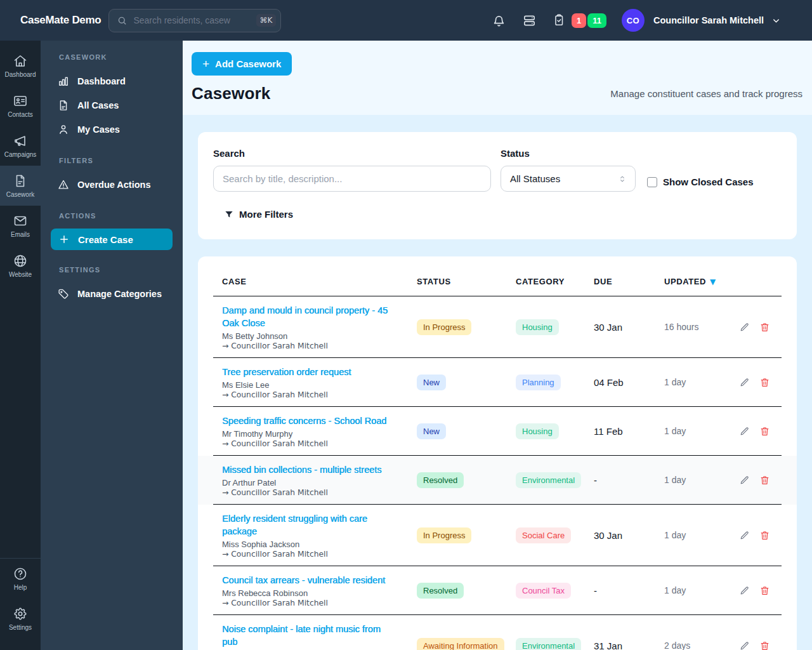 This screenshot has height=650, width=812. Describe the element at coordinates (195, 20) in the screenshot. I see `global-search-input: Search residents, casew ⌘K` at that location.